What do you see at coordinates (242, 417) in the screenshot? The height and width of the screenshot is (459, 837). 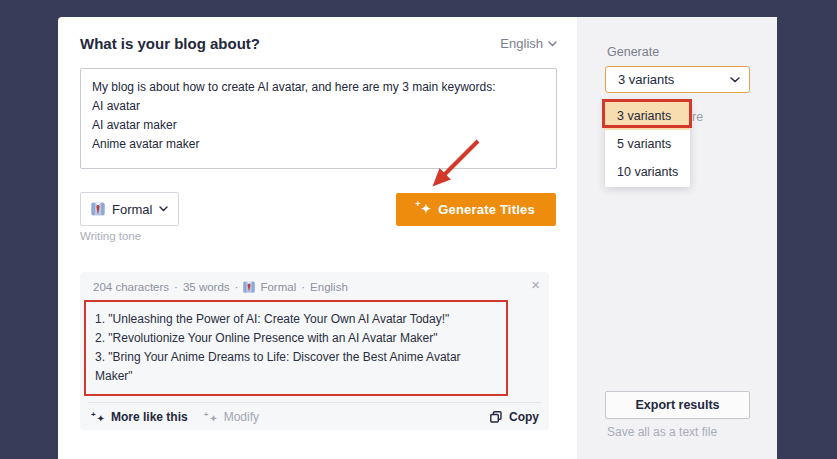 I see `modify-label: Modify` at bounding box center [242, 417].